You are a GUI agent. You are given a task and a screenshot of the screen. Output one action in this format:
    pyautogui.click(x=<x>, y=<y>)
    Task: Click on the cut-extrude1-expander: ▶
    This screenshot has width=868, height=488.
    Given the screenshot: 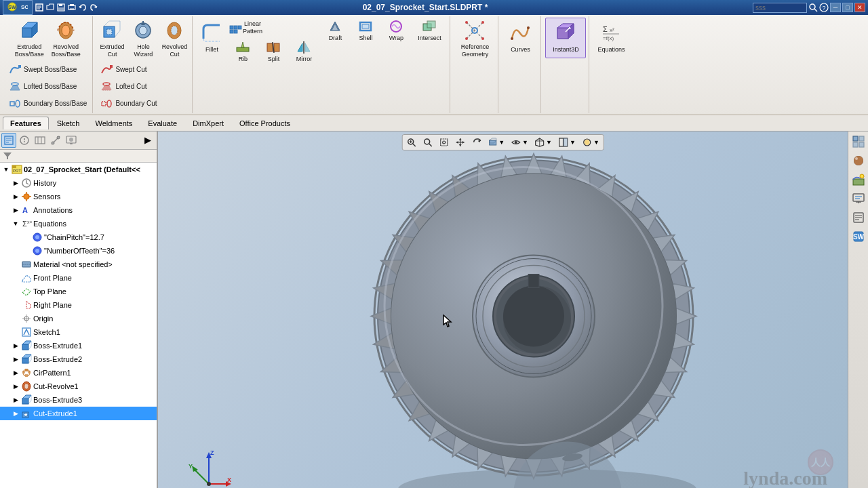 What is the action you would take?
    pyautogui.click(x=16, y=413)
    